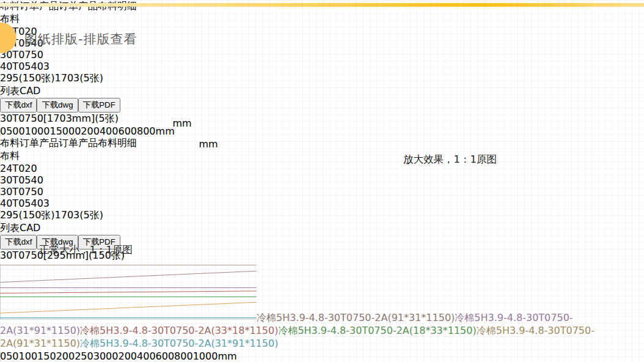 The height and width of the screenshot is (362, 644). What do you see at coordinates (115, 356) in the screenshot?
I see `x-tick-label: 0` at bounding box center [115, 356].